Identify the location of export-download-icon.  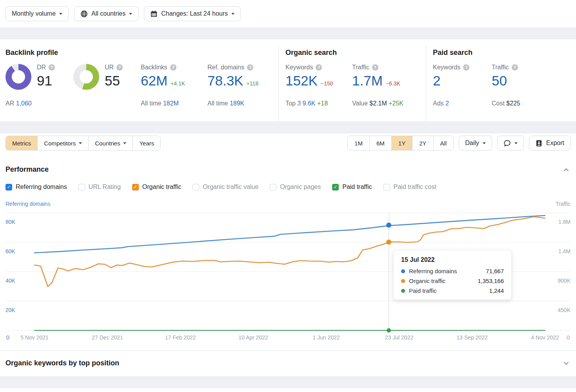
(539, 143).